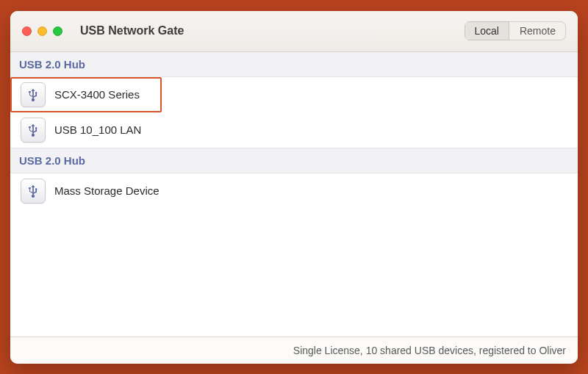 This screenshot has width=588, height=374. What do you see at coordinates (538, 31) in the screenshot?
I see `tab-remote: Remote` at bounding box center [538, 31].